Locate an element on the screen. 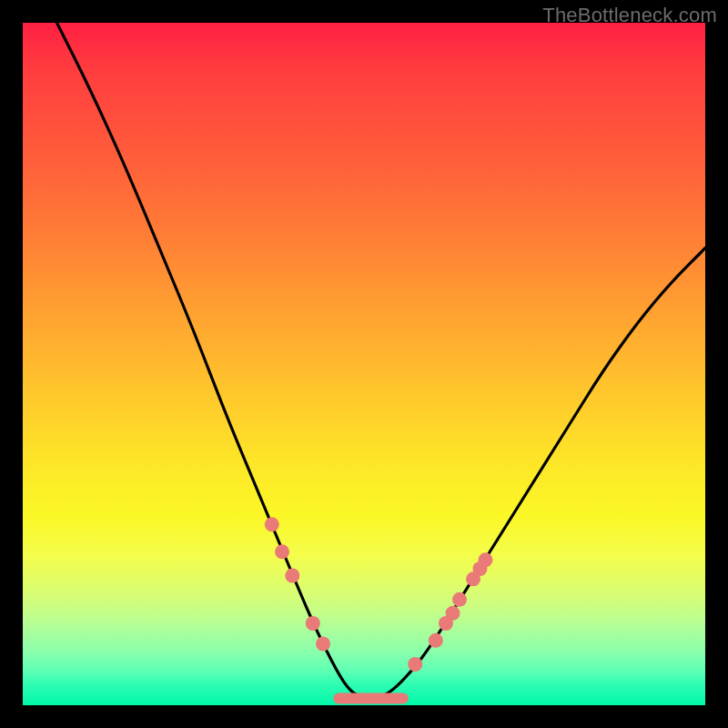 The image size is (728, 728). valley-bar is located at coordinates (371, 699).